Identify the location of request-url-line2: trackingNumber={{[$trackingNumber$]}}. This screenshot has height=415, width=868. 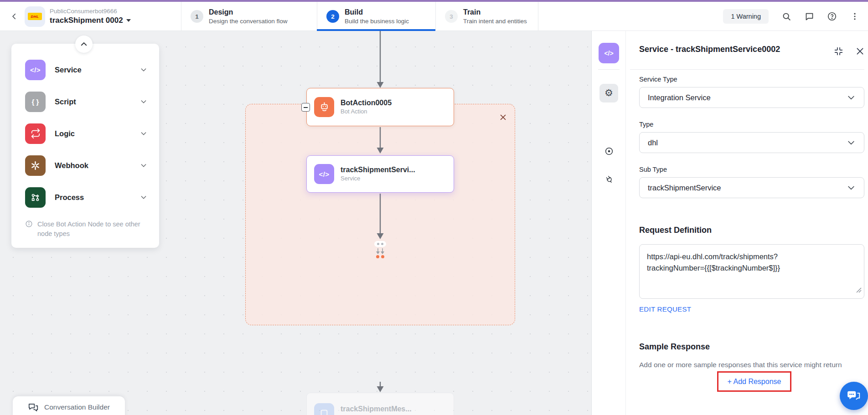
(752, 268).